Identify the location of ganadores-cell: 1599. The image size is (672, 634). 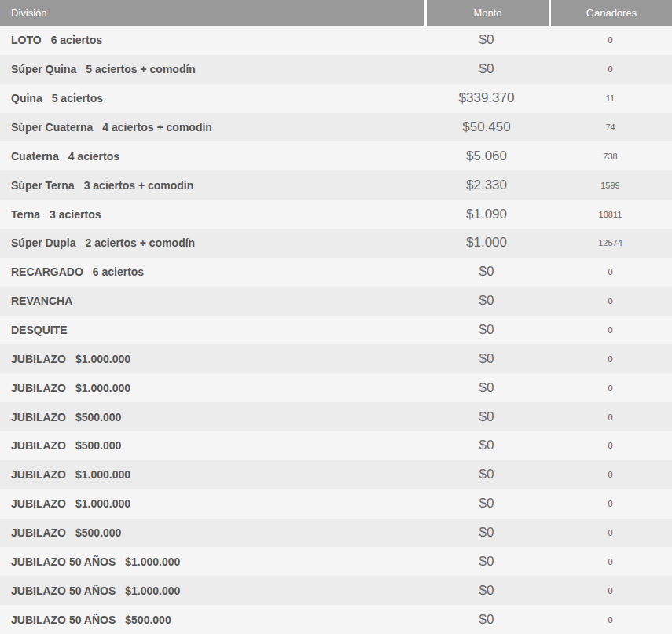
(610, 185).